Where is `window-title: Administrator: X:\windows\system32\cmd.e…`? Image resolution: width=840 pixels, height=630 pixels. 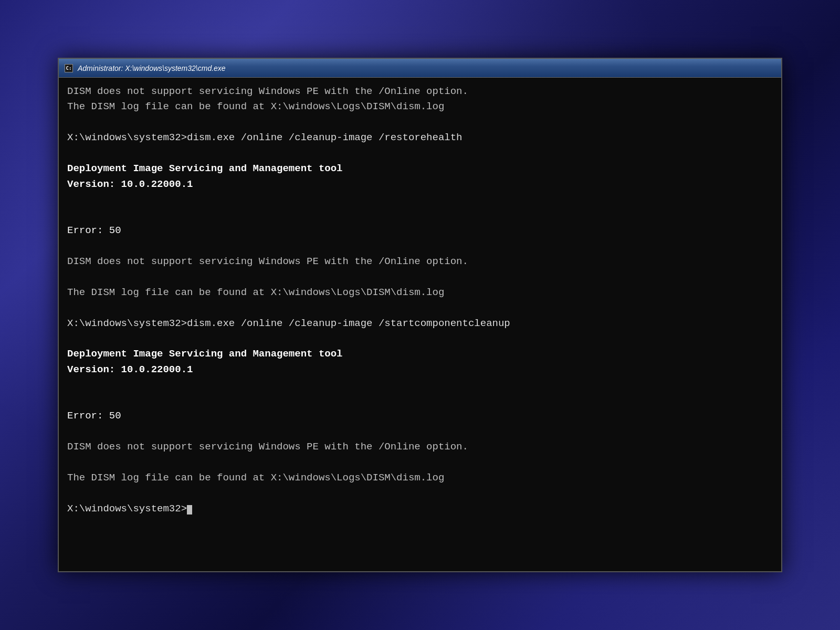 window-title: Administrator: X:\windows\system32\cmd.e… is located at coordinates (152, 68).